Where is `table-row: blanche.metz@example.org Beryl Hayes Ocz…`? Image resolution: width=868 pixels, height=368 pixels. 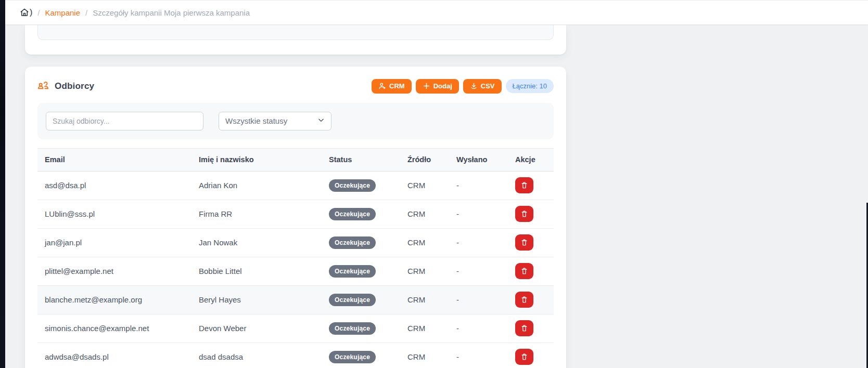 table-row: blanche.metz@example.org Beryl Hayes Ocz… is located at coordinates (296, 299).